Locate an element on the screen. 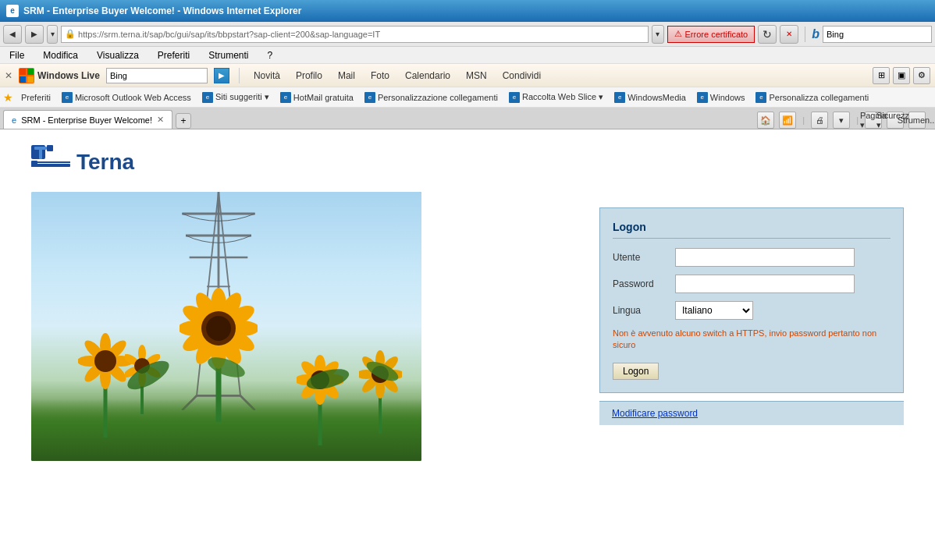  wl-nav-novita: Novità is located at coordinates (267, 76).